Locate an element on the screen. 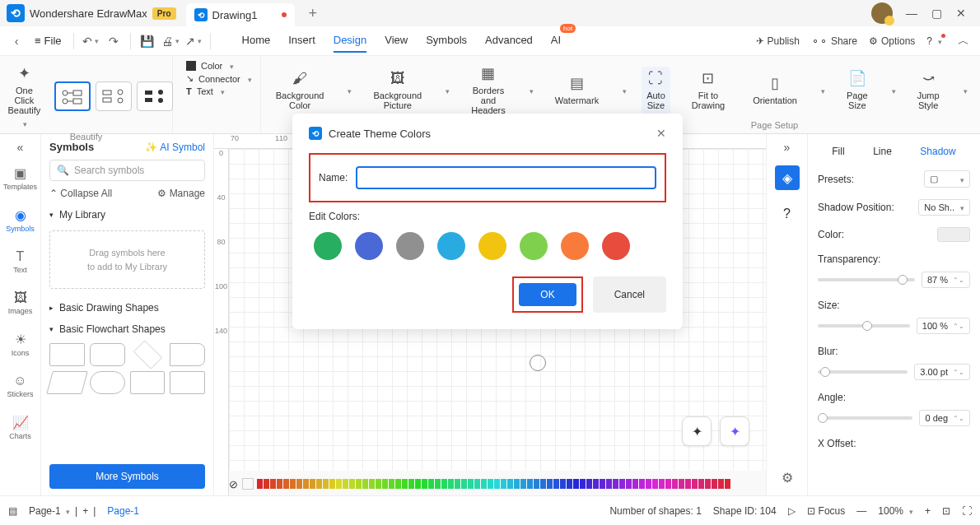 The image size is (980, 525). tab-advanced: Advanced is located at coordinates (509, 41).